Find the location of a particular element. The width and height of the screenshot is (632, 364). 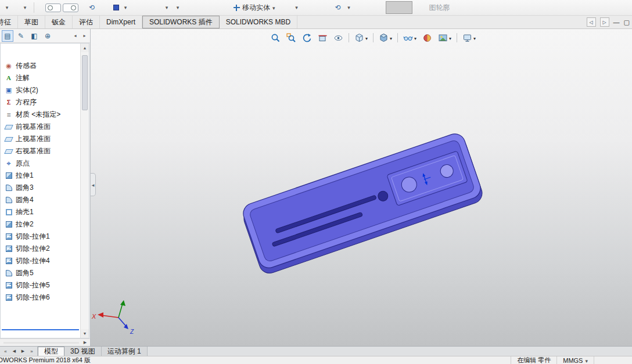

version-text: DWORKS Premium 2018 x64 版 is located at coordinates (45, 360).